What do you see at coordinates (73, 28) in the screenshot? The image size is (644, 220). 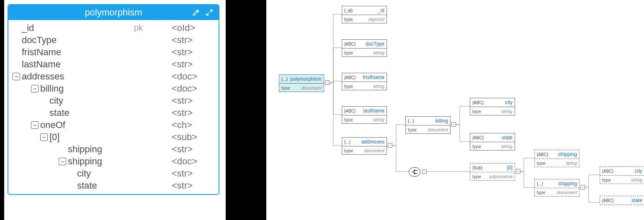 I see `field-name: _id` at bounding box center [73, 28].